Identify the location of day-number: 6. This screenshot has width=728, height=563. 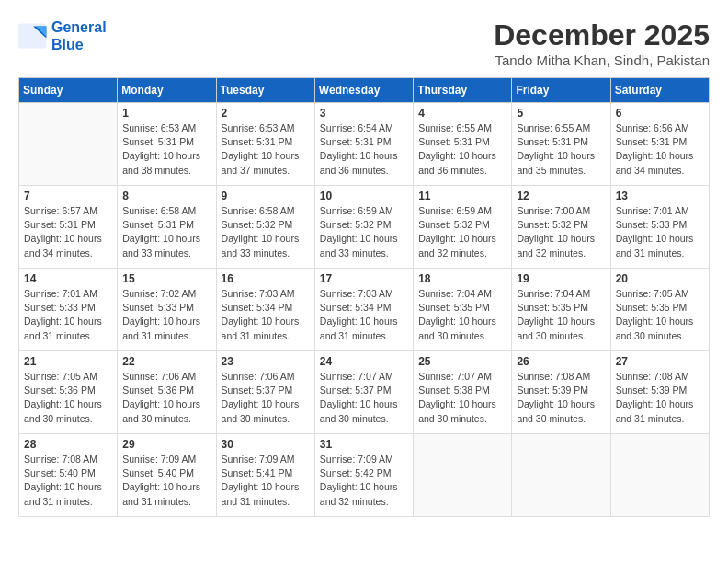
(660, 113).